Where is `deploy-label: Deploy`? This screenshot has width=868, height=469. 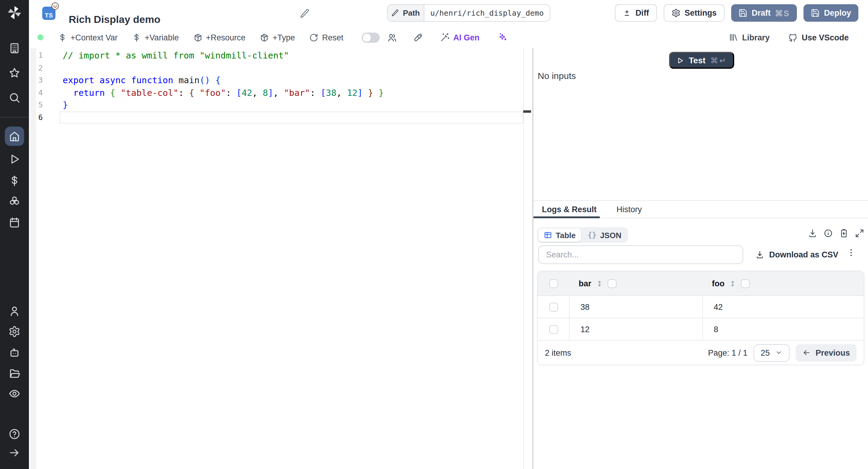 deploy-label: Deploy is located at coordinates (838, 13).